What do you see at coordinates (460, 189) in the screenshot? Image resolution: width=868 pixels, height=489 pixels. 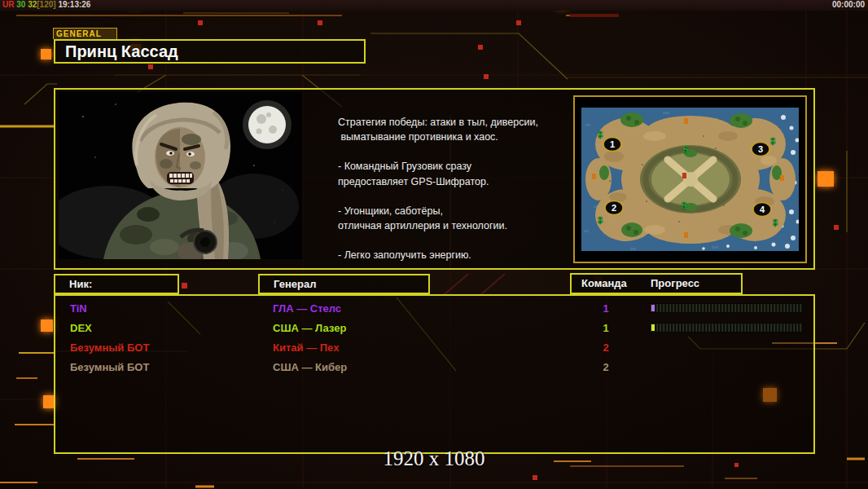 I see `strategy-briefing-text: Стратегия победы: атаки в тыл, диверсии,…` at bounding box center [460, 189].